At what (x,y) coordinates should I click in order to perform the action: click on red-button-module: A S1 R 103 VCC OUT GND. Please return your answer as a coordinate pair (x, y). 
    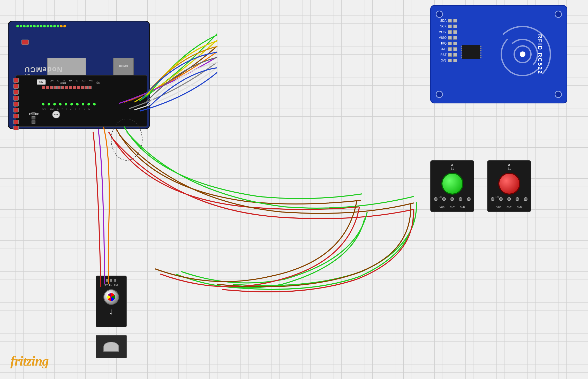
    Looking at the image, I should click on (509, 186).